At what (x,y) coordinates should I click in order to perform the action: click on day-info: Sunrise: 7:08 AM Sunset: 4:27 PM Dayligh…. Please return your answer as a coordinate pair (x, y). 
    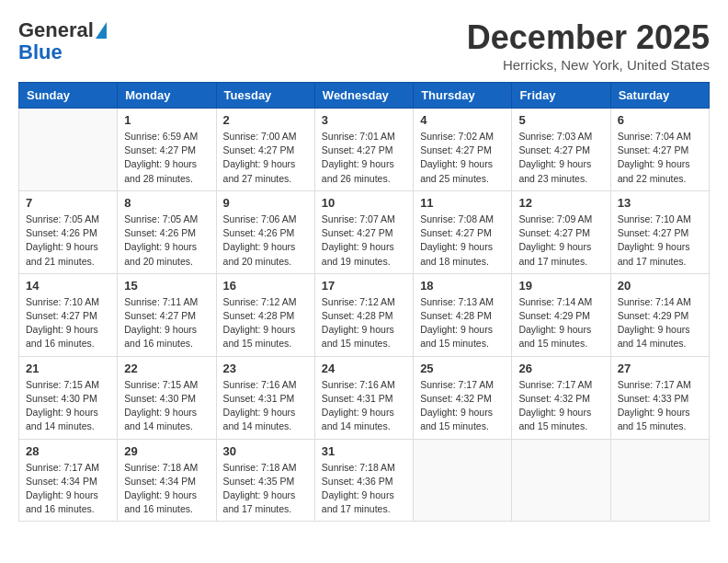
    Looking at the image, I should click on (462, 241).